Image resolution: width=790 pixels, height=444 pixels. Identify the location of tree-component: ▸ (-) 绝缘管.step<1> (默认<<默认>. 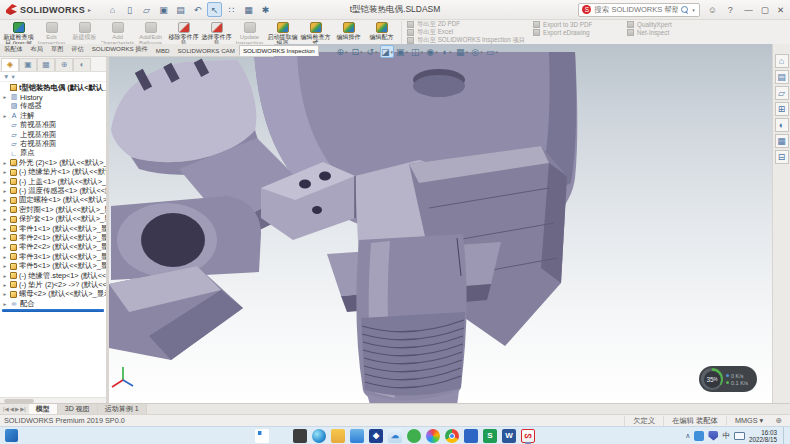
(53, 276).